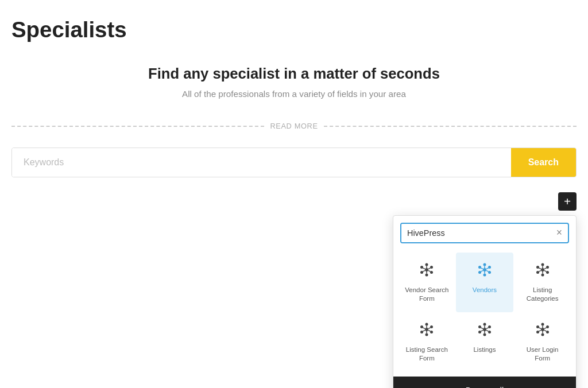 The width and height of the screenshot is (588, 388). Describe the element at coordinates (294, 73) in the screenshot. I see `hero-heading: Find any specialist in a matter of secon…` at that location.